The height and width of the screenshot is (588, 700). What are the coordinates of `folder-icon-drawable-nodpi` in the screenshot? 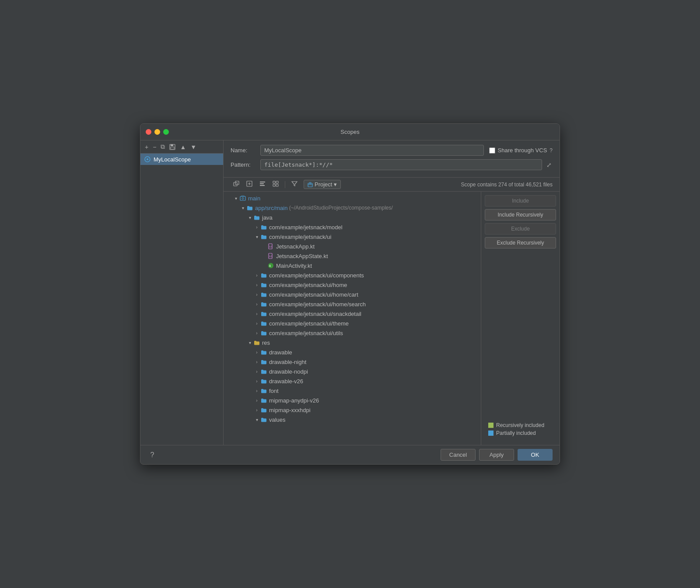 It's located at (264, 371).